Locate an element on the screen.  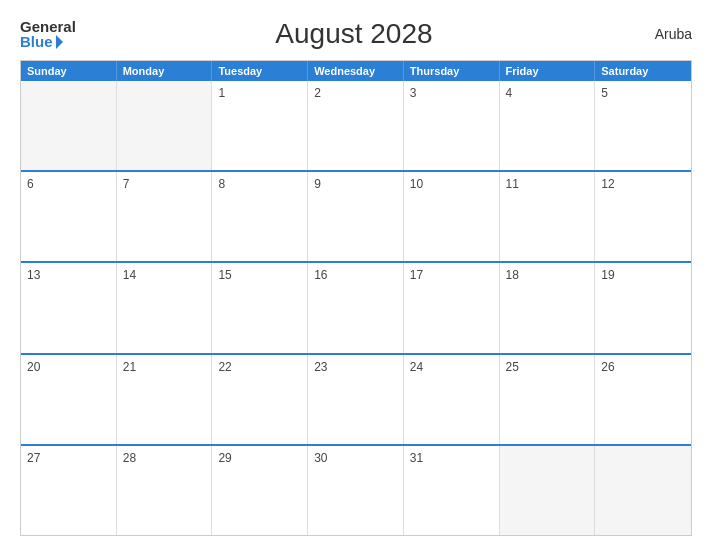
day-number: 3 is located at coordinates (452, 93).